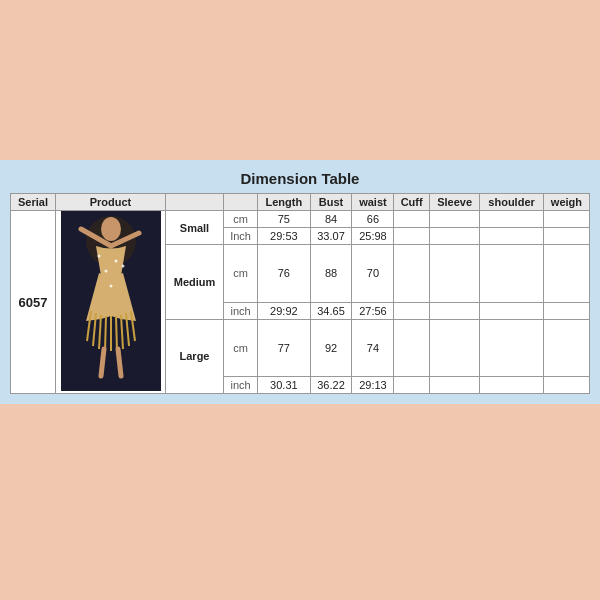 This screenshot has width=600, height=600. Describe the element at coordinates (454, 220) in the screenshot. I see `small-cm-sleeve` at that location.